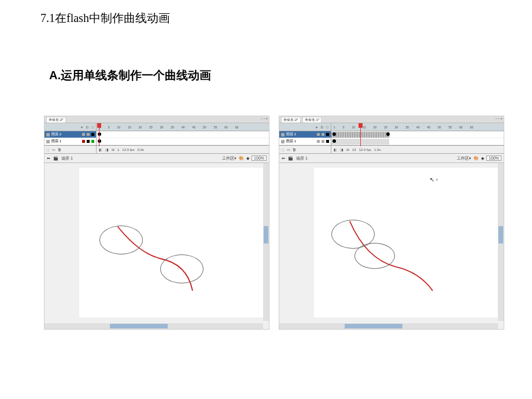 This screenshot has width=532, height=399. Describe the element at coordinates (136, 75) in the screenshot. I see `sub-heading-text: 运用单线条制作一个曲线动画` at that location.